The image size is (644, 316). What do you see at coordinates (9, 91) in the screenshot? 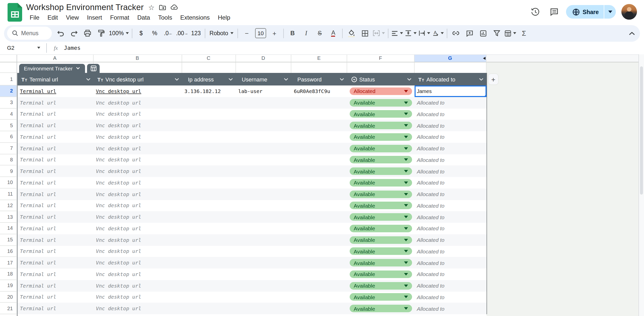
I see `row-header-2: 2` at bounding box center [9, 91].